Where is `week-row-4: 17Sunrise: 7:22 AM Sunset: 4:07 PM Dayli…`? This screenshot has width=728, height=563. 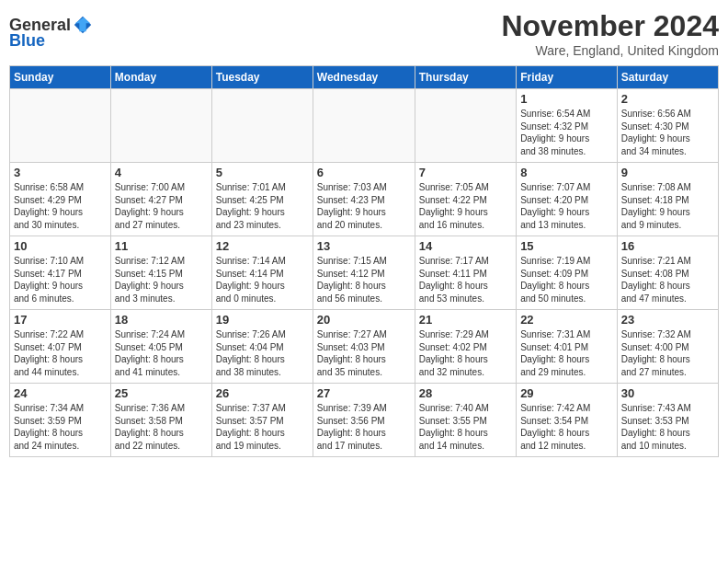 week-row-4: 17Sunrise: 7:22 AM Sunset: 4:07 PM Dayli… is located at coordinates (364, 347).